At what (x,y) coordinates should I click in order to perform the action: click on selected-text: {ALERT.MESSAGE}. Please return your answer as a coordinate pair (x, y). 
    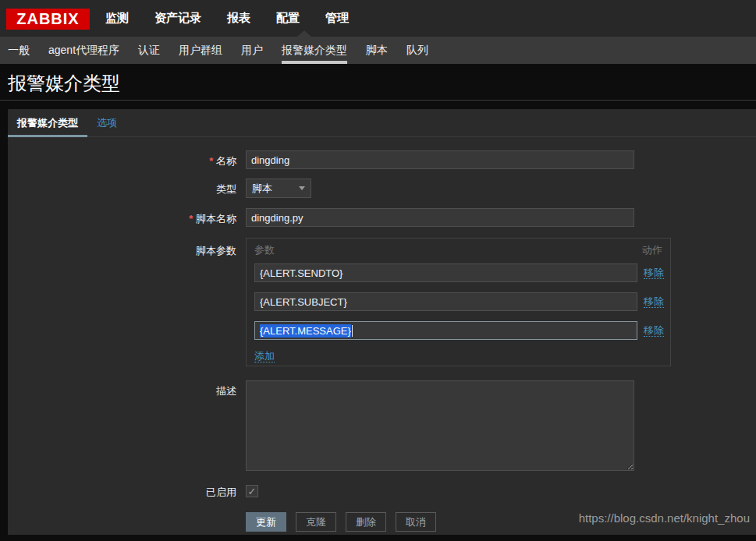
    Looking at the image, I should click on (306, 331).